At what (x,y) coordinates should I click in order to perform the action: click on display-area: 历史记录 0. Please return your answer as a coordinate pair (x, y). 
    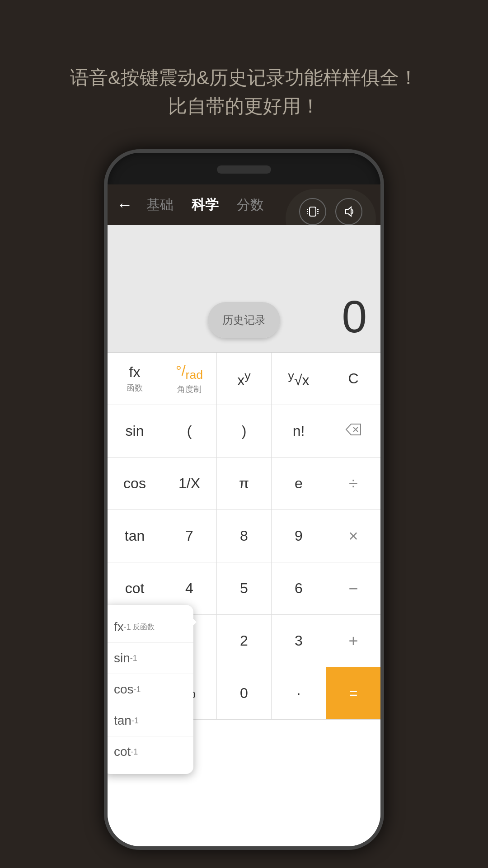
    Looking at the image, I should click on (244, 288).